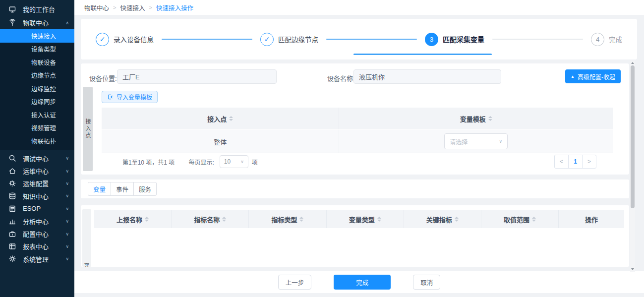  Describe the element at coordinates (359, 219) in the screenshot. I see `table-header-row: 上报名称 指标名称 指标类型 变量类型 关键指标 取值范围` at that location.